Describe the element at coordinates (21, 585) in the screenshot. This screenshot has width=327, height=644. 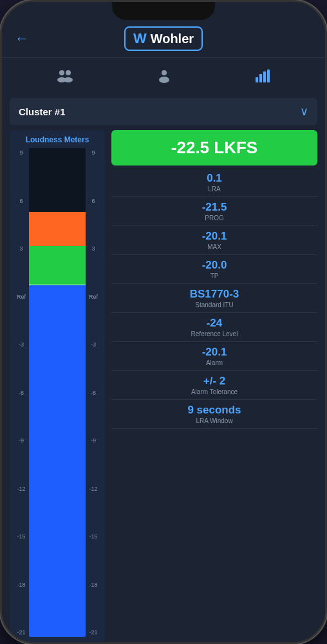
I see `scale-tick: -18` at that location.